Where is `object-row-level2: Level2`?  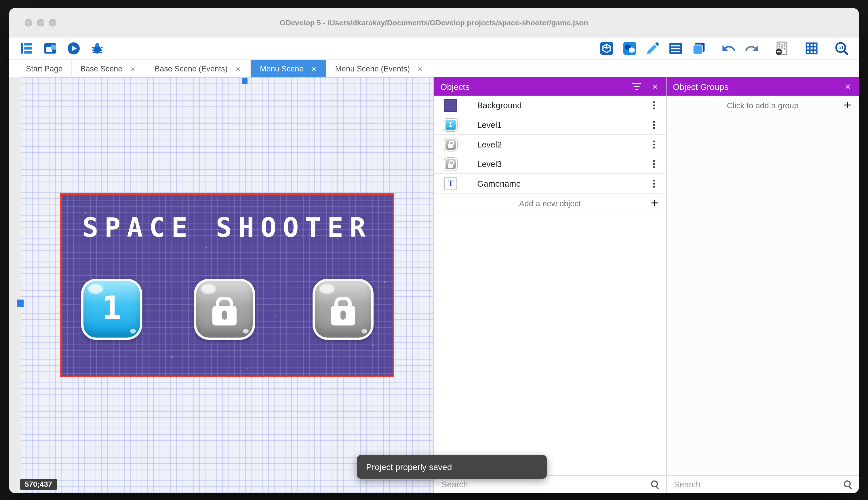
object-row-level2: Level2 is located at coordinates (550, 145).